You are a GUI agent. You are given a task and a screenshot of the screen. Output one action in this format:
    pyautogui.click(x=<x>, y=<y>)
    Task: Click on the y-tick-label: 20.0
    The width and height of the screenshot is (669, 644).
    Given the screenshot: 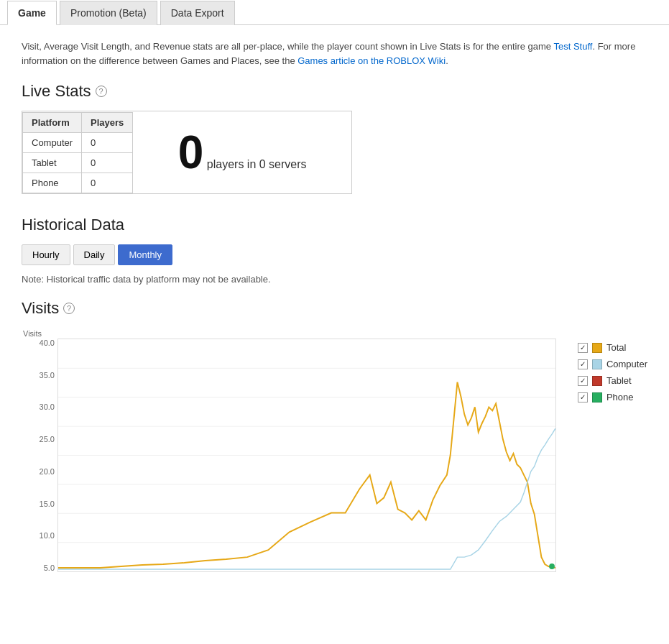 What is the action you would take?
    pyautogui.click(x=47, y=472)
    